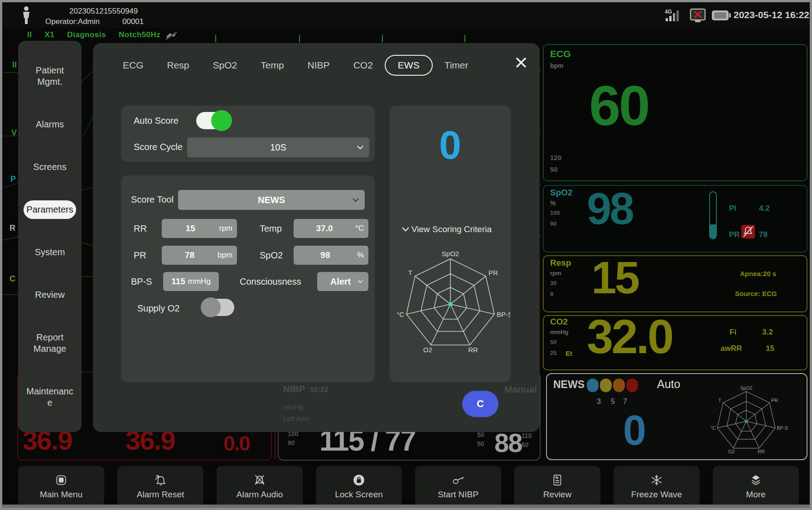  Describe the element at coordinates (458, 486) in the screenshot. I see `start-nibp-button: Start NIBP` at that location.